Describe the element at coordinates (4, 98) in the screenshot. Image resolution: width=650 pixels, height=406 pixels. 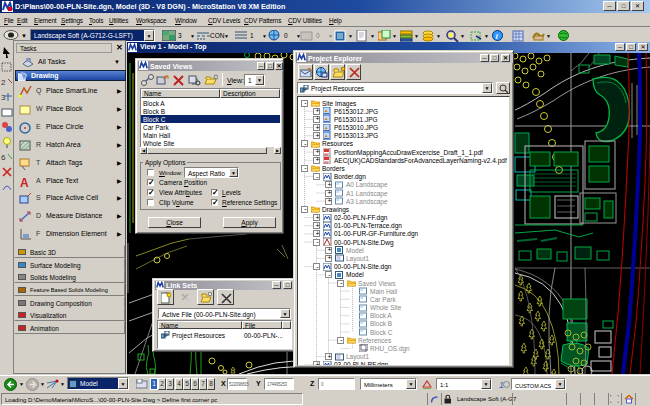
I see `svg-text: 3` at that location.